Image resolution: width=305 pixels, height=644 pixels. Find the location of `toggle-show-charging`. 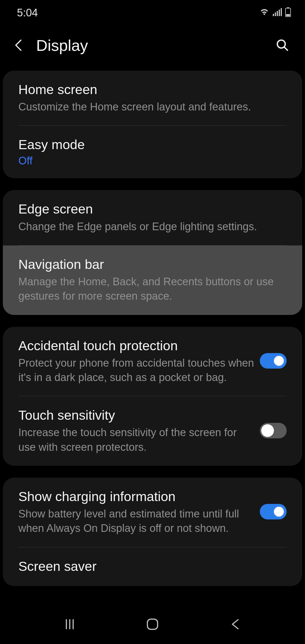

toggle-show-charging is located at coordinates (273, 512).